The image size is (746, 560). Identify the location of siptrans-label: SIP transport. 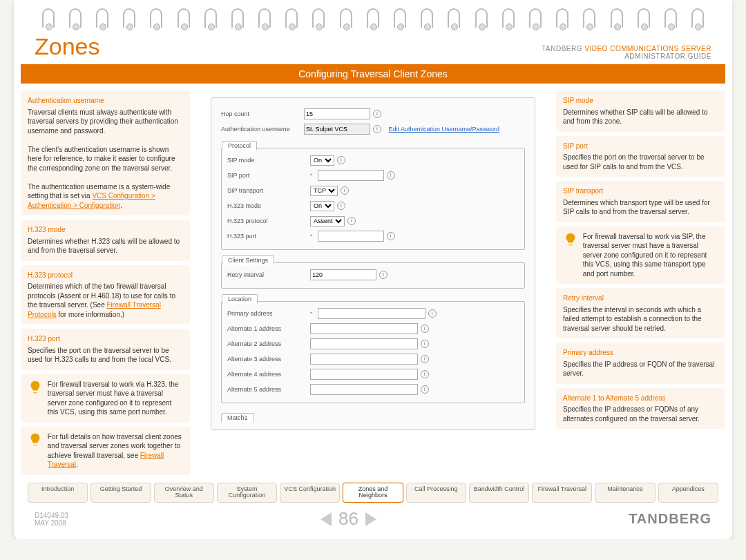
(269, 191).